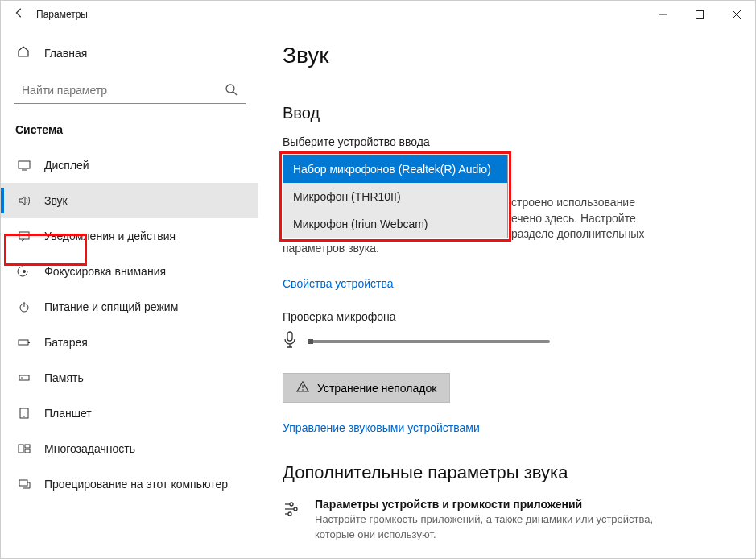 The height and width of the screenshot is (559, 756). I want to click on device-properties-link: Свойства устройства, so click(338, 284).